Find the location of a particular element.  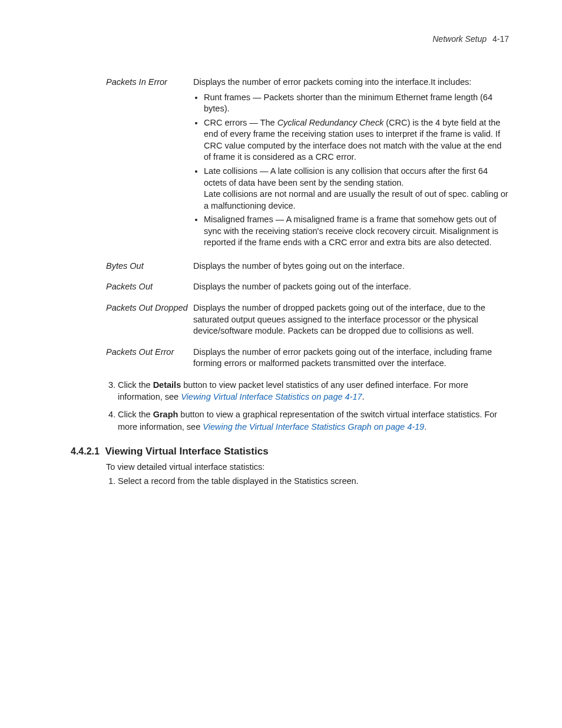

definition-description: Displays the number of bytes going out o… is located at coordinates (351, 266).